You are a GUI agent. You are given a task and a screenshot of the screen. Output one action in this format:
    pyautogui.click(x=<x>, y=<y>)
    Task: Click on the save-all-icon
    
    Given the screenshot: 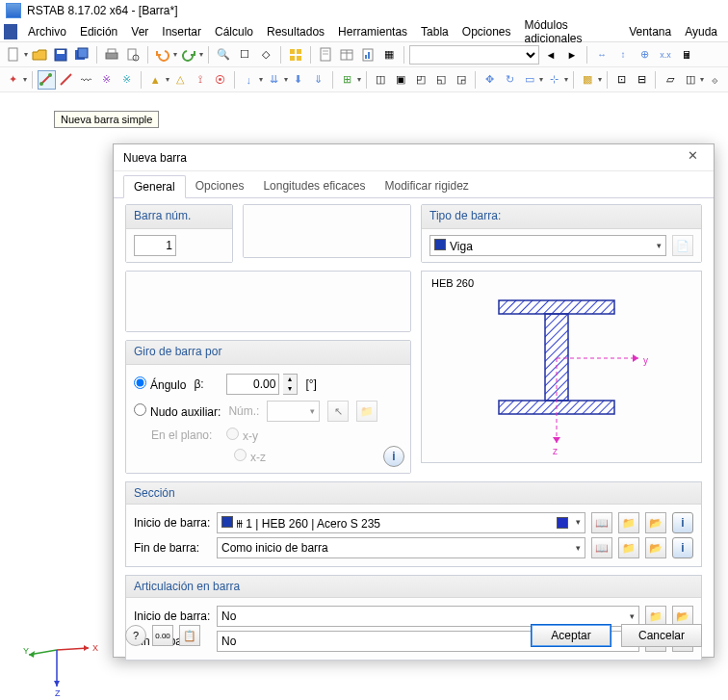 What is the action you would take?
    pyautogui.click(x=82, y=55)
    